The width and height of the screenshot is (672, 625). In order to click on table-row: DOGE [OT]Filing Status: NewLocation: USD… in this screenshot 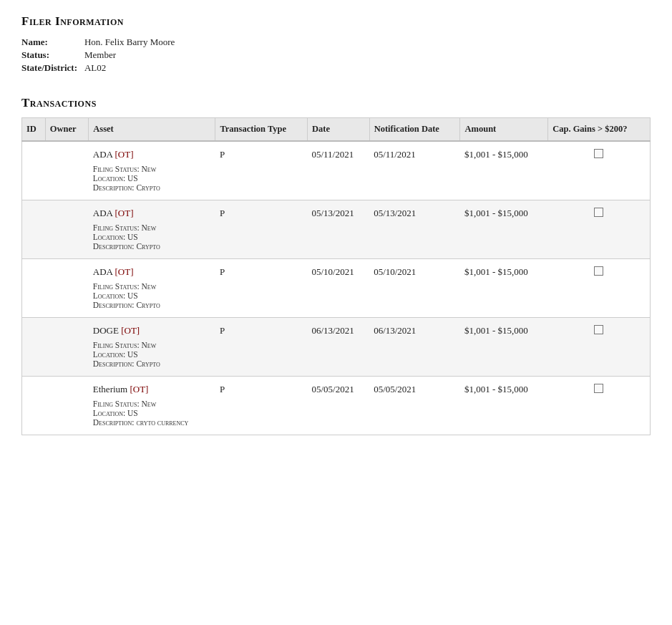, I will do `click(336, 347)`.